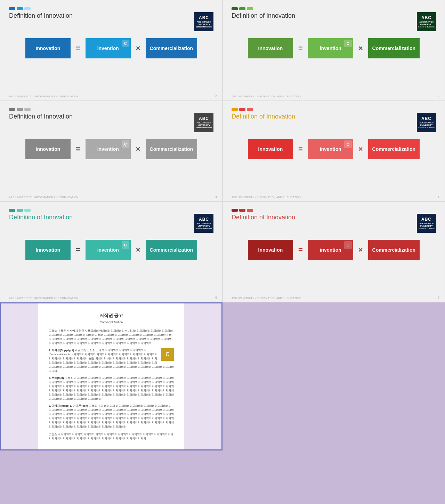 The height and width of the screenshot is (504, 445). Describe the element at coordinates (331, 149) in the screenshot. I see `invention-box4: invention C` at that location.